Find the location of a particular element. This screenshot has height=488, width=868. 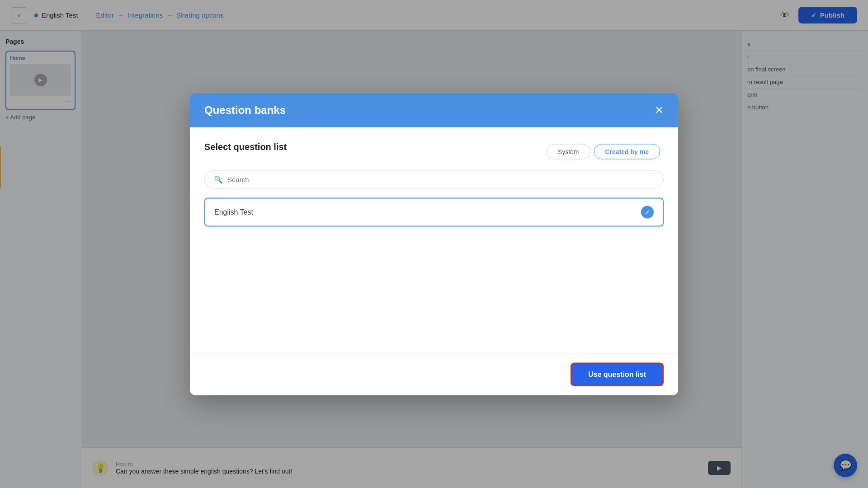

modal-close-button: ✕ is located at coordinates (659, 110).